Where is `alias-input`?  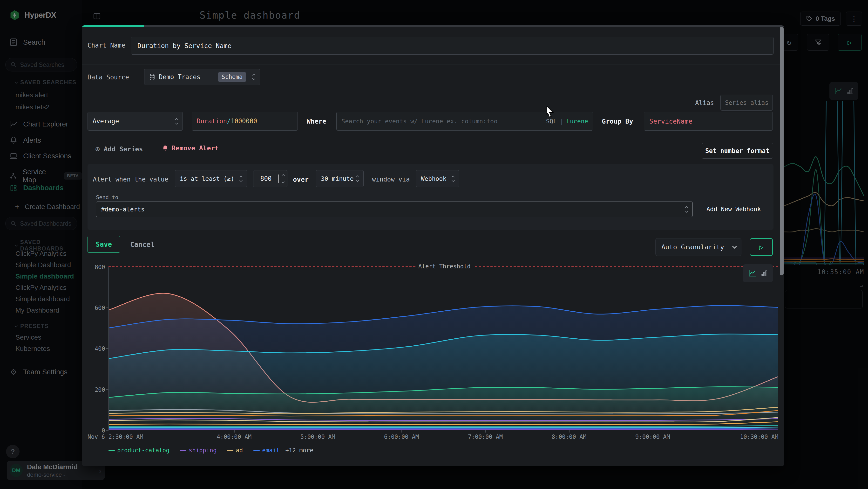
alias-input is located at coordinates (747, 103).